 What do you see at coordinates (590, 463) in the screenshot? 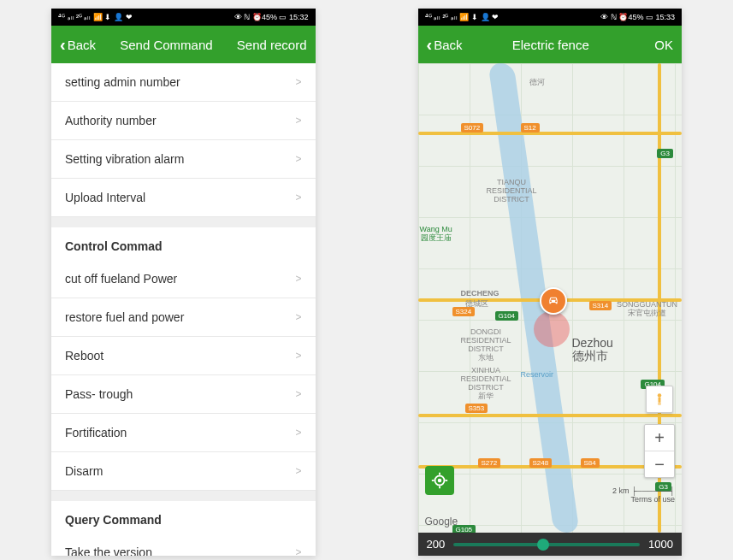
I see `road-label: S84` at bounding box center [590, 463].